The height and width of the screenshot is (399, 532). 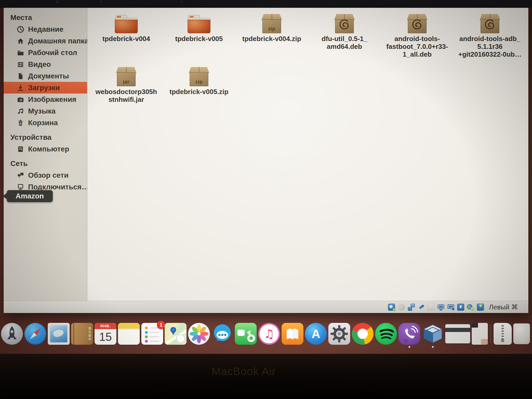 What do you see at coordinates (126, 77) in the screenshot?
I see `jar-archive-icon: jar` at bounding box center [126, 77].